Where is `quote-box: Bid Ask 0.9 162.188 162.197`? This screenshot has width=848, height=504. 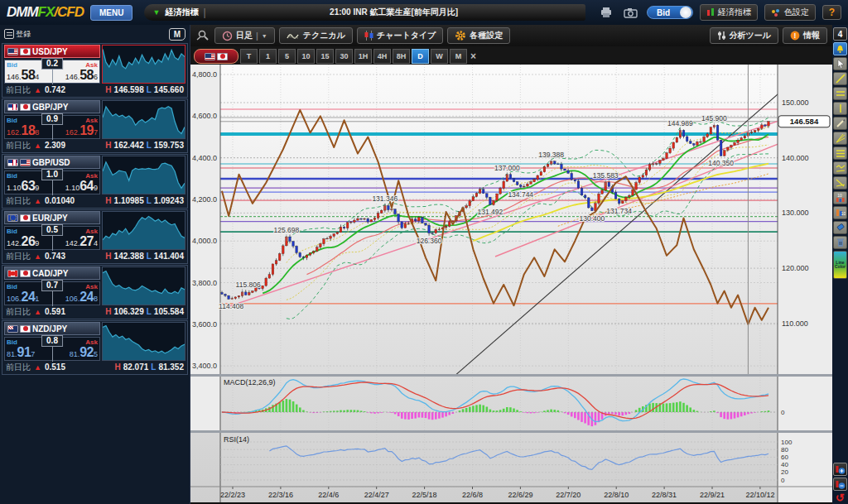
quote-box: Bid Ask 0.9 162.188 162.197 is located at coordinates (52, 127).